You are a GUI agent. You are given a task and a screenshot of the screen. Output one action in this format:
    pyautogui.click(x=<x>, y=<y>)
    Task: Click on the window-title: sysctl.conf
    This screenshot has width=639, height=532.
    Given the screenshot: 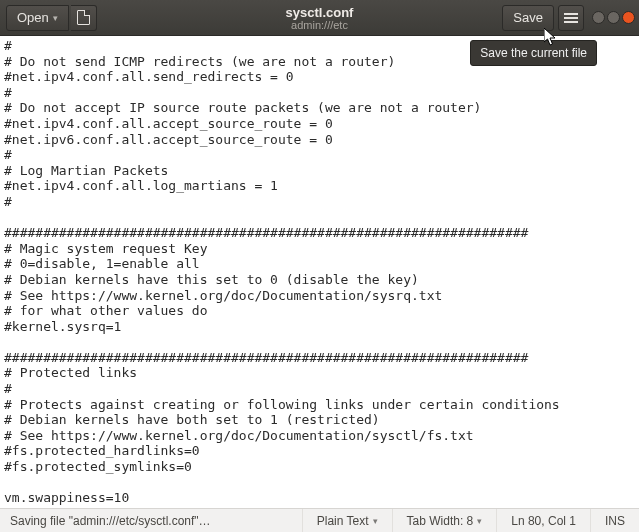 What is the action you would take?
    pyautogui.click(x=320, y=12)
    